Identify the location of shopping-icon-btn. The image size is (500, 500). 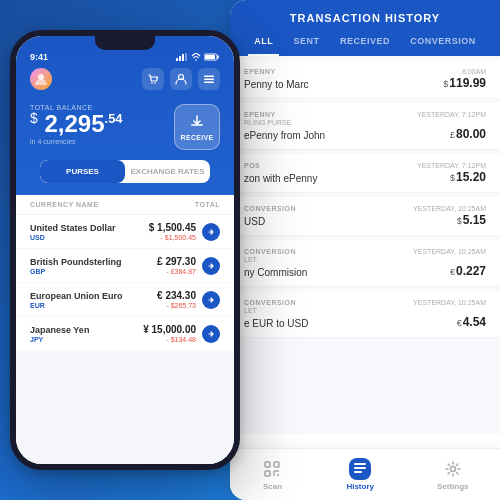
(153, 79).